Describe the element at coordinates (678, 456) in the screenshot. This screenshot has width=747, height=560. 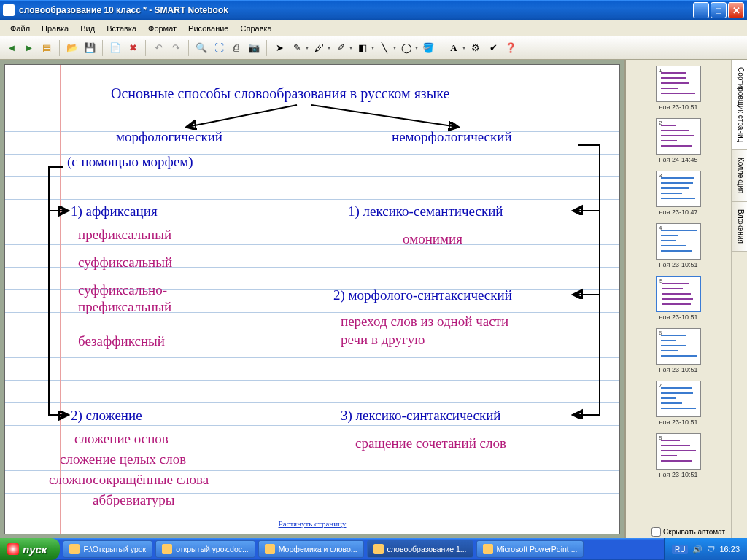
I see `thumbnail: 8ноя 23-10:51` at that location.